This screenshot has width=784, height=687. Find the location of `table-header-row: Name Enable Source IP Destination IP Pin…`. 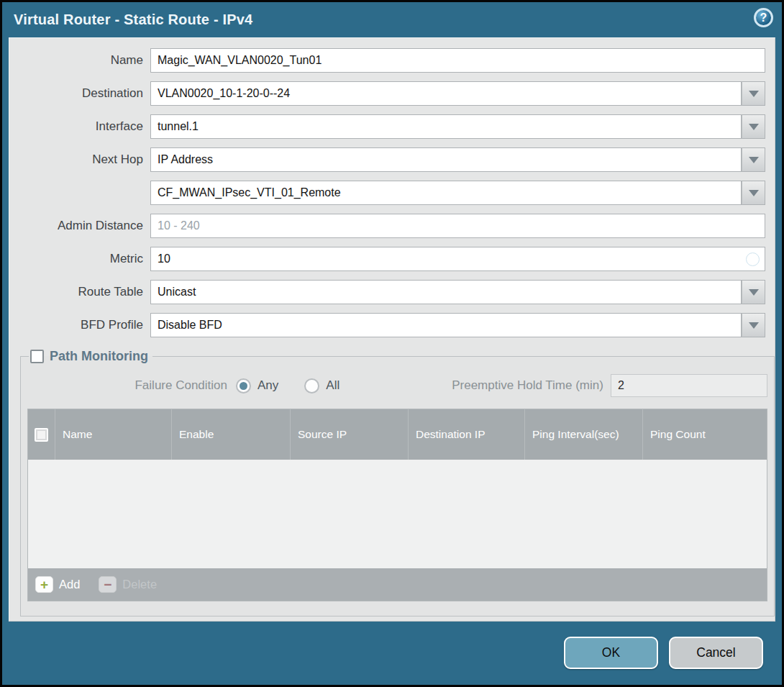

table-header-row: Name Enable Source IP Destination IP Pin… is located at coordinates (397, 435).